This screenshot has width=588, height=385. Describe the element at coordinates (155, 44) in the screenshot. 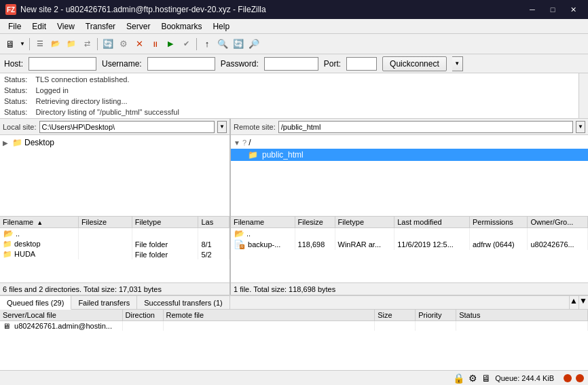

I see `toolbar-pause: ⏸` at that location.